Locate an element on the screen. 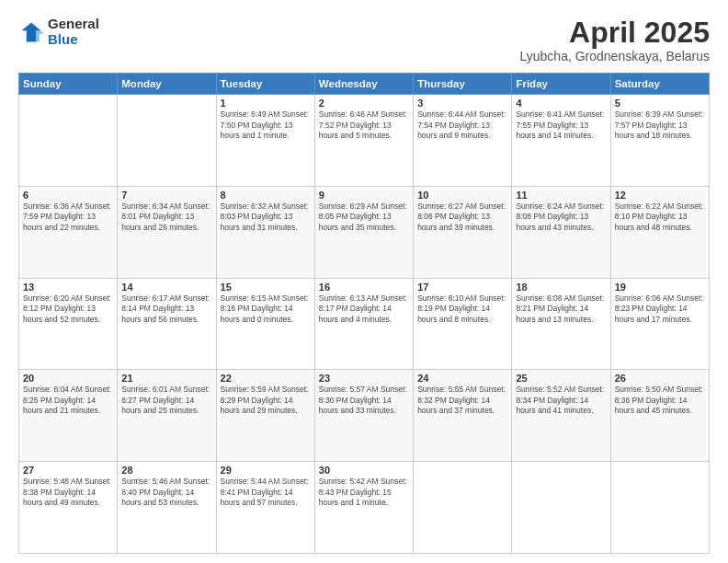  day-info: Sunrise: 6:32 AM Sunset: 8:03 PM Dayligh… is located at coordinates (266, 217).